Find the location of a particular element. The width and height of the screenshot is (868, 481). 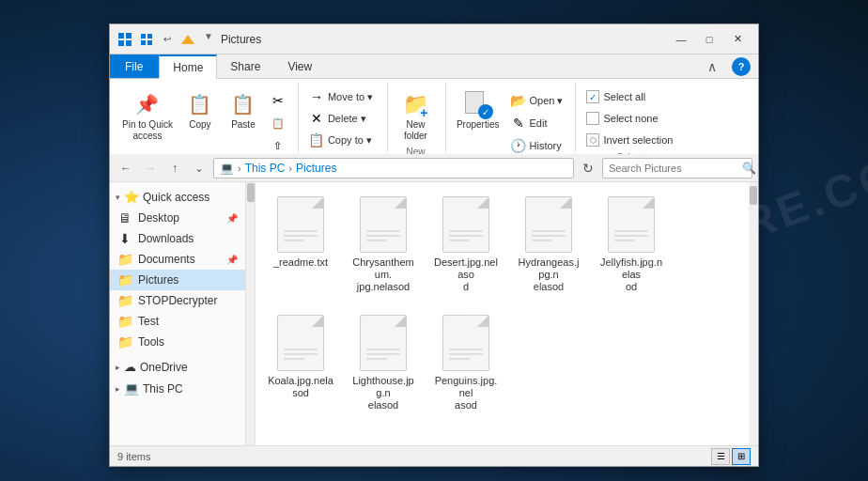

up-button: ↑ is located at coordinates (175, 168).